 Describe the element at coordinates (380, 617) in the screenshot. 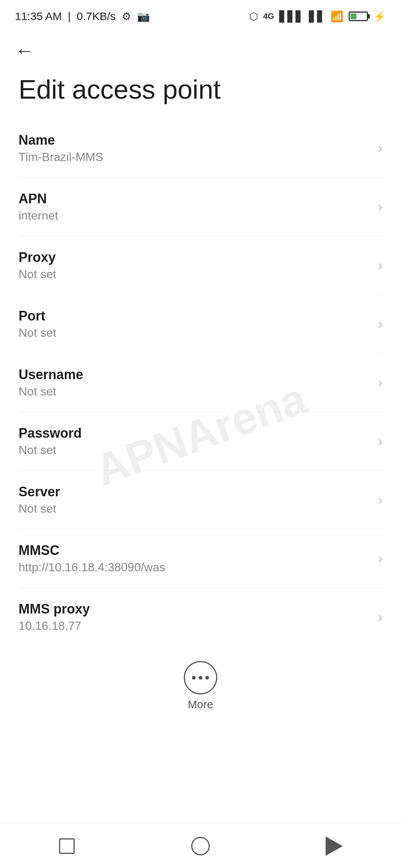

I see `chevron-right-icon-8: ›` at that location.